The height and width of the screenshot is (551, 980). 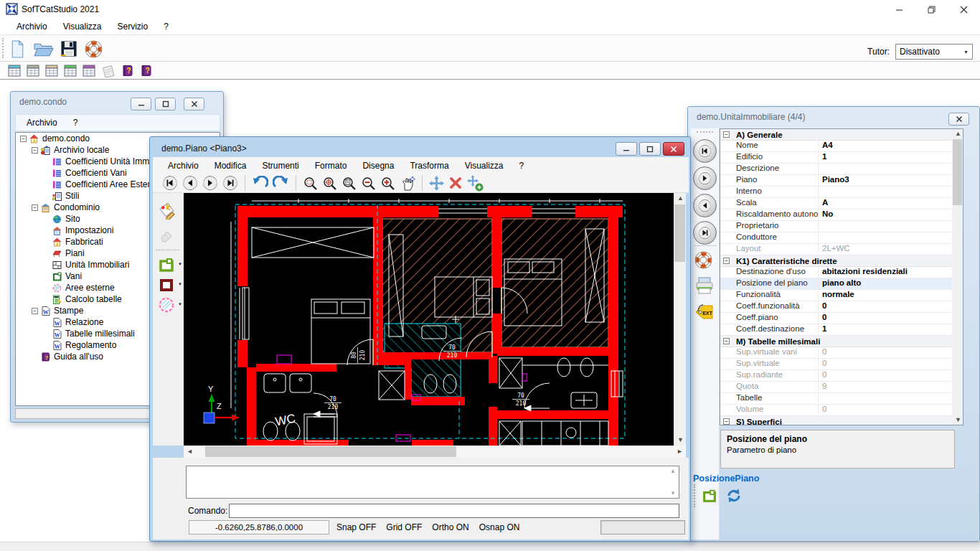 What do you see at coordinates (680, 441) in the screenshot?
I see `scroll-down-icon: ▼` at bounding box center [680, 441].